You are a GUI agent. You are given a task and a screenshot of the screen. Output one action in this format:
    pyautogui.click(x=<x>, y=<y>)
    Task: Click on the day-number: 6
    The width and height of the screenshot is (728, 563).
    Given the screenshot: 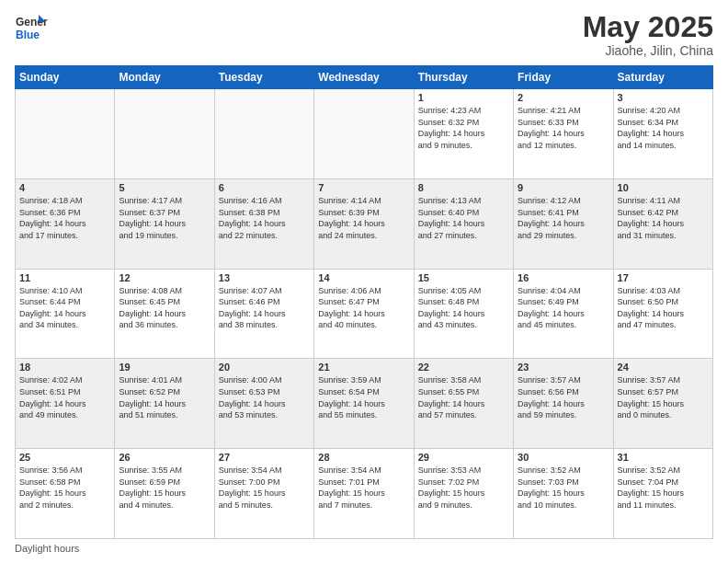 What is the action you would take?
    pyautogui.click(x=265, y=188)
    